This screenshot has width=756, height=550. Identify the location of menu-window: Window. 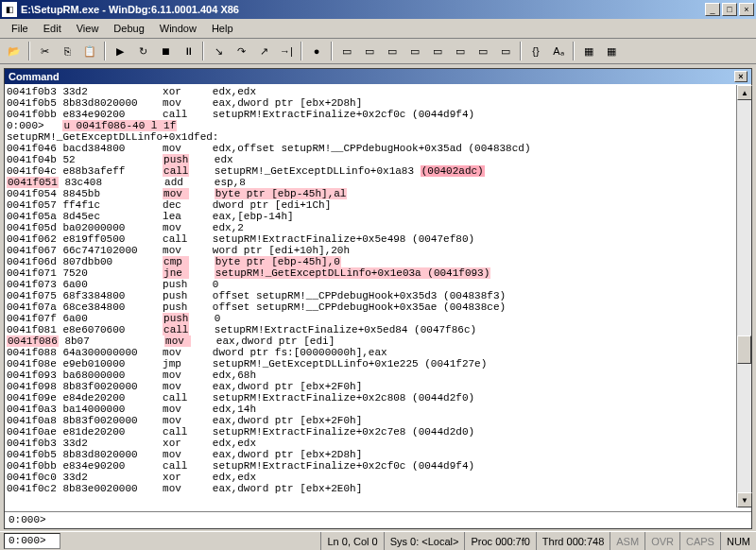
(178, 28).